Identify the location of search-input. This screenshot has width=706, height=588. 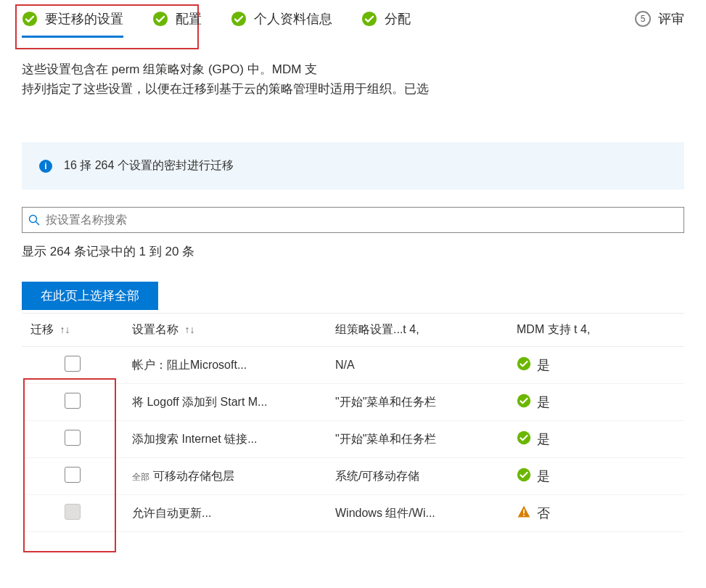
(361, 220).